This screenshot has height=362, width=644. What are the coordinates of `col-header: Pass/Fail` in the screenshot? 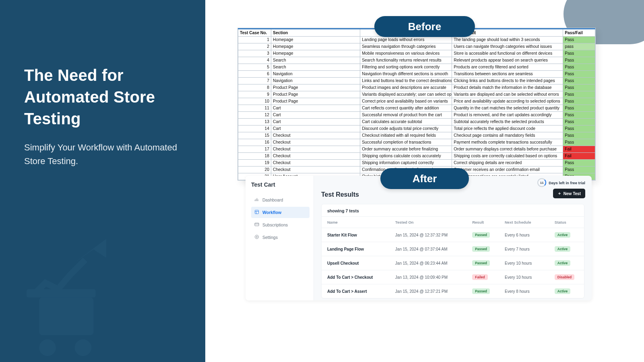 It's located at (579, 33).